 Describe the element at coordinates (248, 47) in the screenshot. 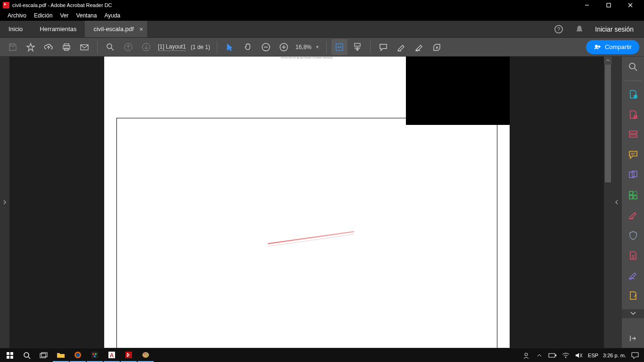

I see `hand-tool-button` at that location.